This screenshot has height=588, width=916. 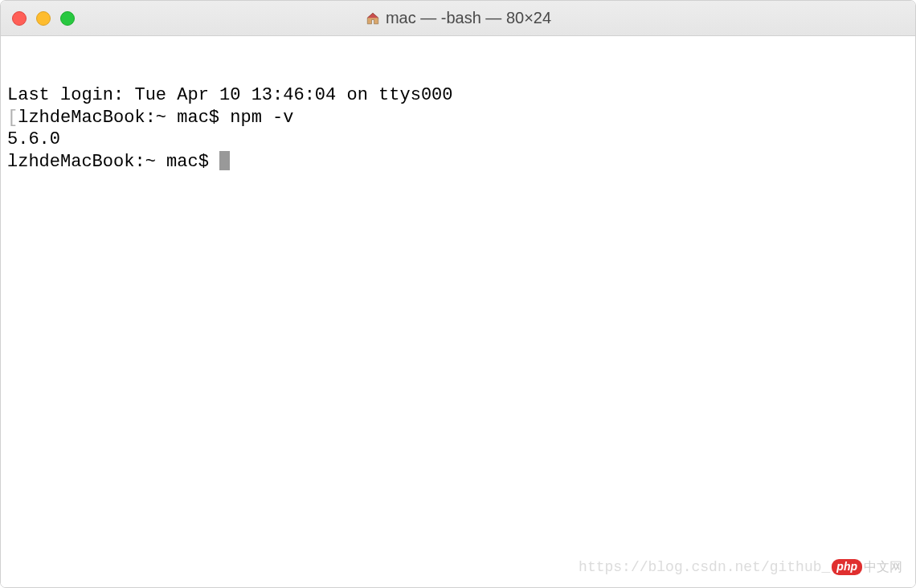 I want to click on titlebar: mac — -bash — 80×24, so click(x=458, y=18).